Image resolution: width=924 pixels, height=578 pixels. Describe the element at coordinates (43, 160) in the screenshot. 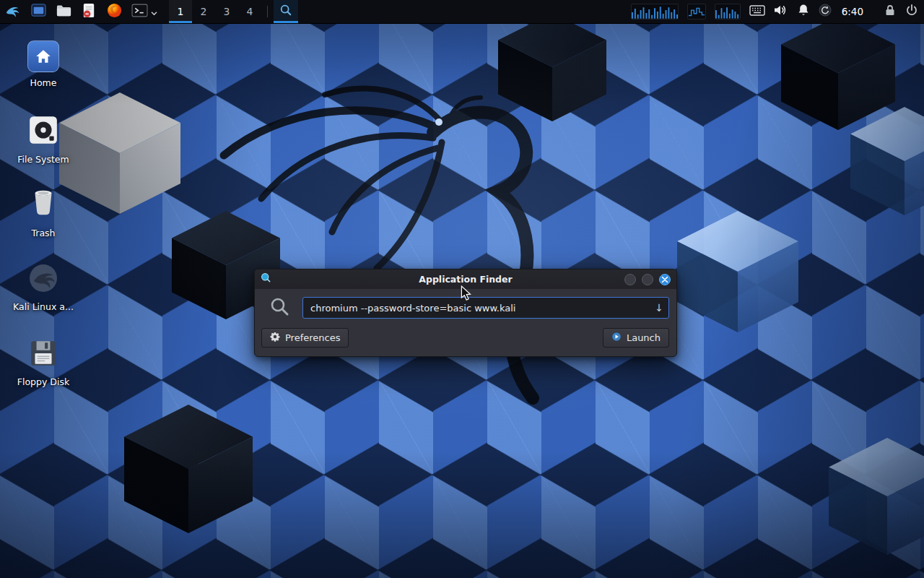

I see `desktop-icon-label: File System` at that location.